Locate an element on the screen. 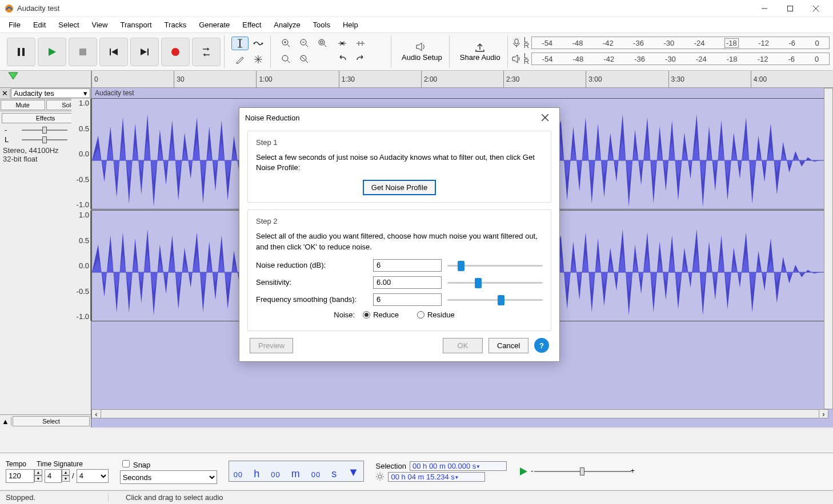  noise-reduction-slider is located at coordinates (495, 265).